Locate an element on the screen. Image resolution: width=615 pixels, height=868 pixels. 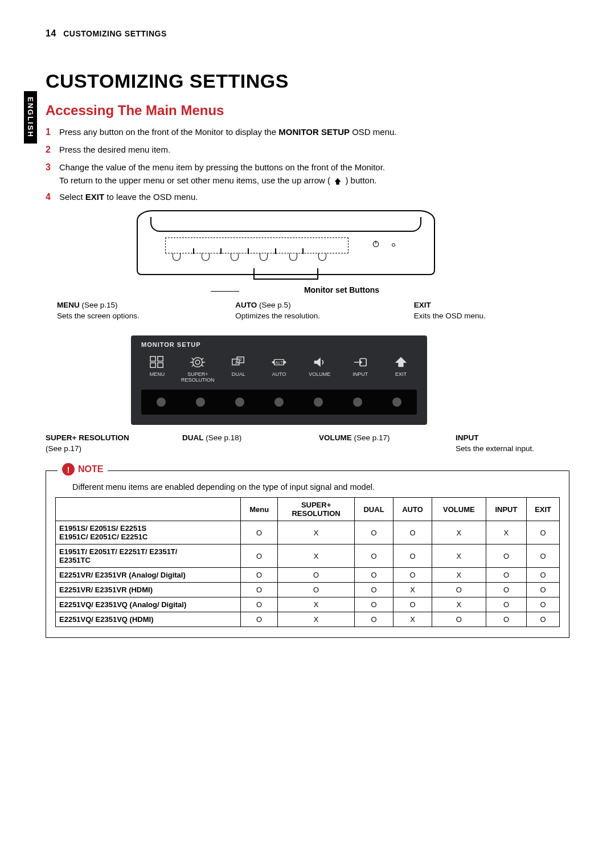
osd-item: VOLUME is located at coordinates (319, 366).